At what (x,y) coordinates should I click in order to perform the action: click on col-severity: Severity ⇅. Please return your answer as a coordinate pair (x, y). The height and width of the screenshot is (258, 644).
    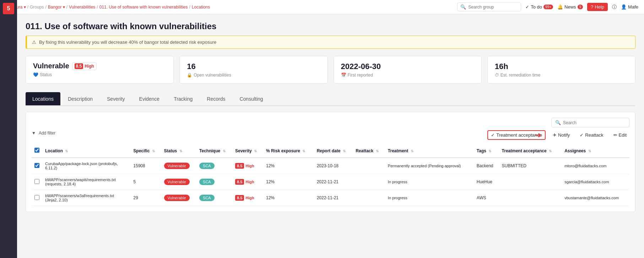
    Looking at the image, I should click on (248, 151).